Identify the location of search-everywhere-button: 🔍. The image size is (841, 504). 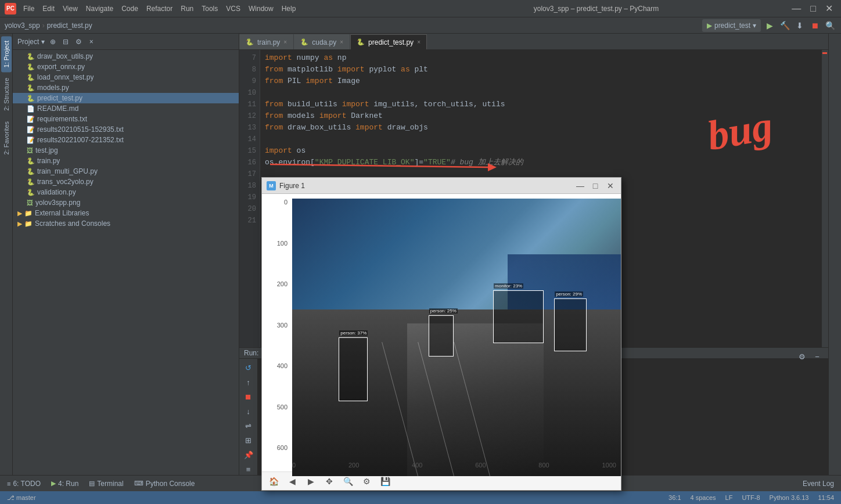
(830, 26).